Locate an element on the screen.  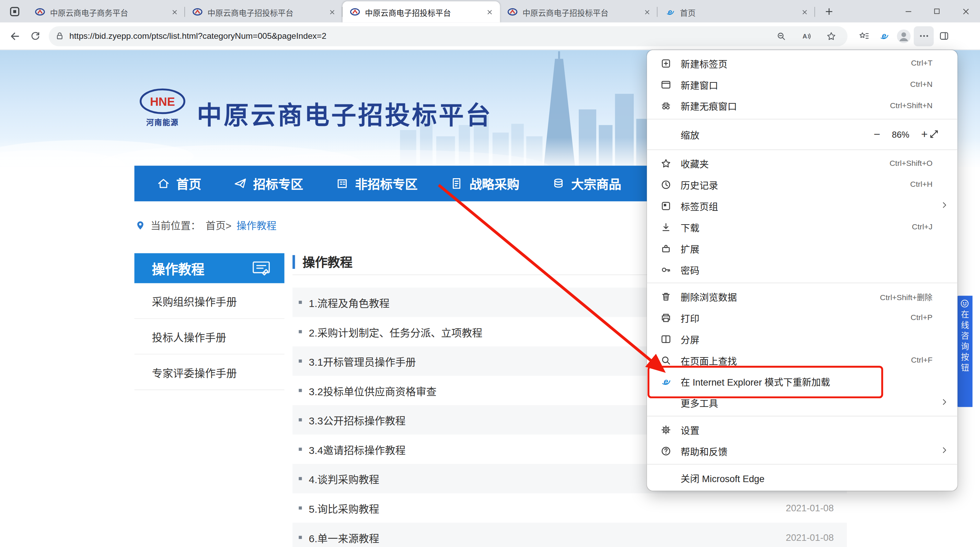
tab-3-active: 中原云商电子招投标平台 is located at coordinates (422, 12).